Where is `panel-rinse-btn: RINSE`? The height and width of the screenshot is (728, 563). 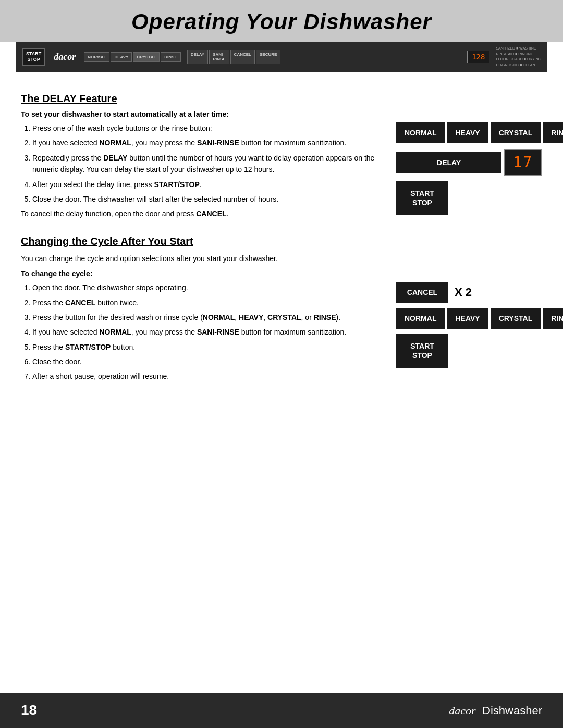
panel-rinse-btn: RINSE is located at coordinates (170, 57).